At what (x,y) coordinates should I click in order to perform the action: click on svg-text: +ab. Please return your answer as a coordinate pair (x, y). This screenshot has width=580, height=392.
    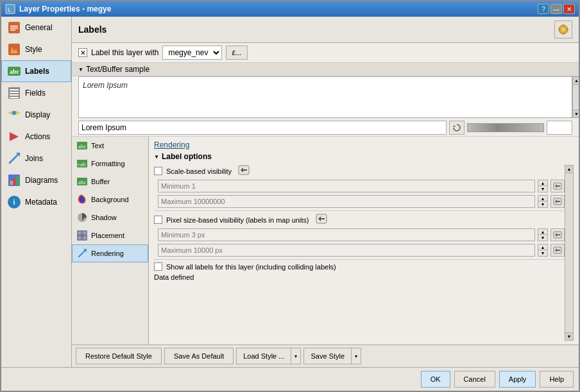
    Looking at the image, I should click on (81, 164).